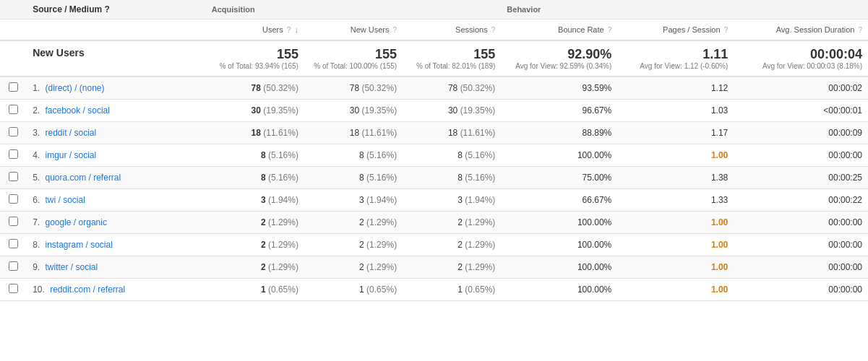 Image resolution: width=868 pixels, height=361 pixels. I want to click on new-users-cell: 2 (1.29%), so click(353, 267).